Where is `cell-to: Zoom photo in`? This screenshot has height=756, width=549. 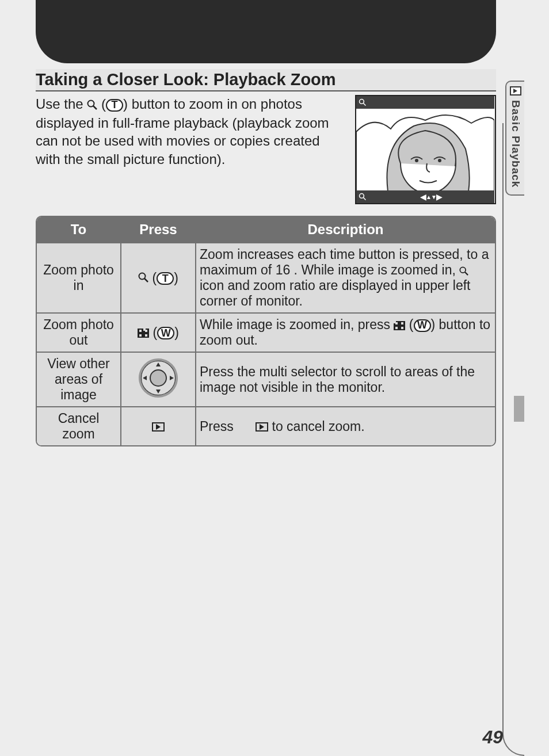
cell-to: Zoom photo in is located at coordinates (78, 277).